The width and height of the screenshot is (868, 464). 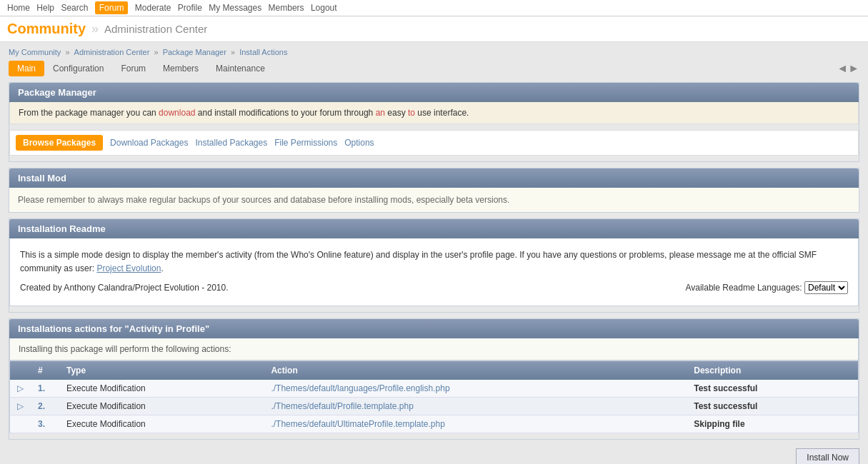 What do you see at coordinates (34, 52) in the screenshot?
I see `breadcrumb-my-community: My Community` at bounding box center [34, 52].